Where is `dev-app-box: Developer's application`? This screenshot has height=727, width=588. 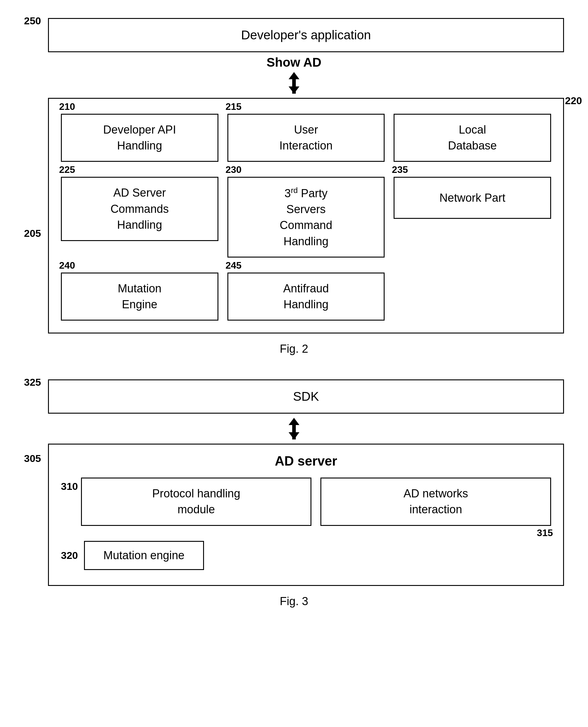 dev-app-box: Developer's application is located at coordinates (306, 35).